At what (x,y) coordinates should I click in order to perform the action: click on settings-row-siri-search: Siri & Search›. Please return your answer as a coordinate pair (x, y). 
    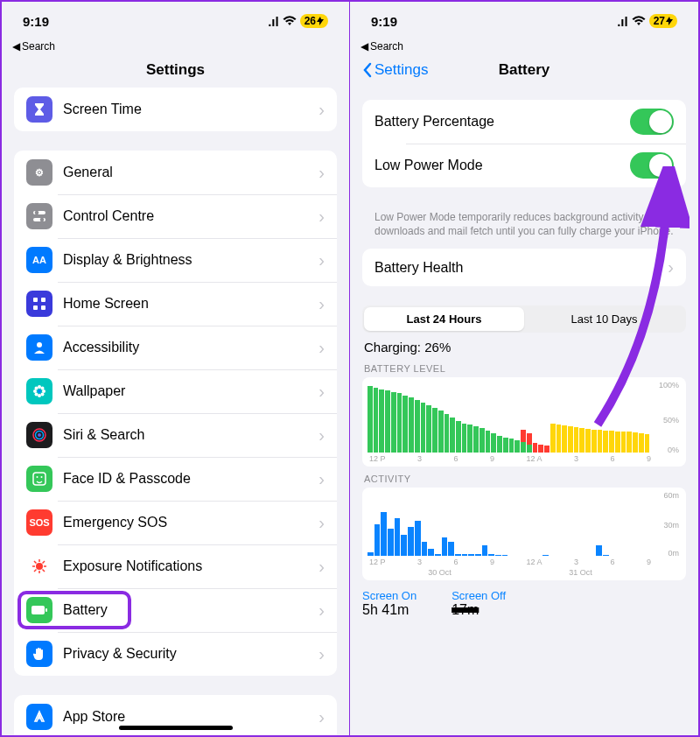
    Looking at the image, I should click on (175, 435).